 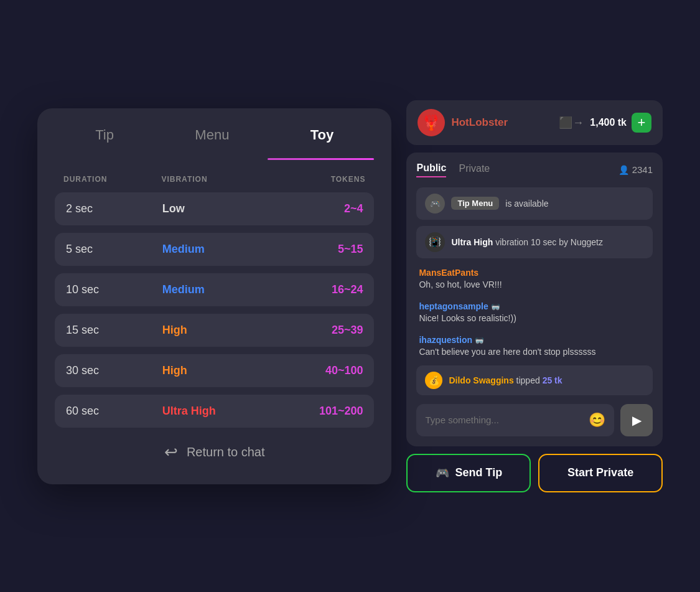 What do you see at coordinates (469, 473) in the screenshot?
I see `send-tip-button: 🎮 Send Tip` at bounding box center [469, 473].